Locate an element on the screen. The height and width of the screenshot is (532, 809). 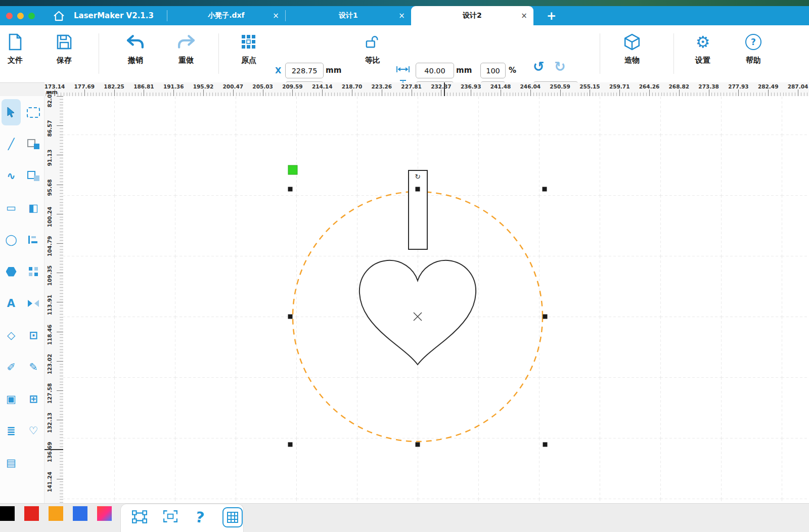
line-tool-icon: ╱ is located at coordinates (11, 145).